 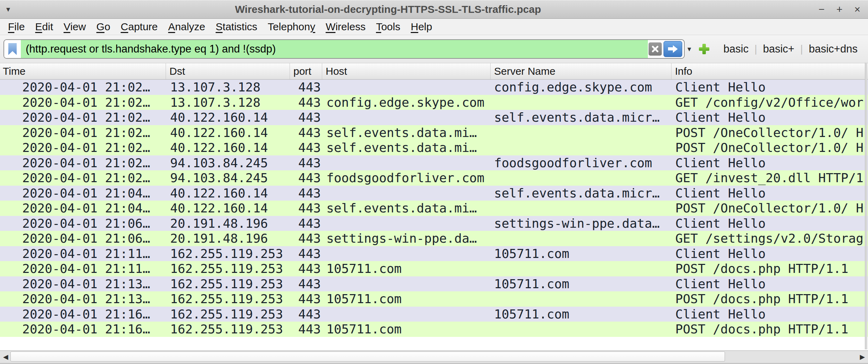 I want to click on display-filter-box: (http.request or tls.handshake.type eq 1…, so click(x=344, y=49).